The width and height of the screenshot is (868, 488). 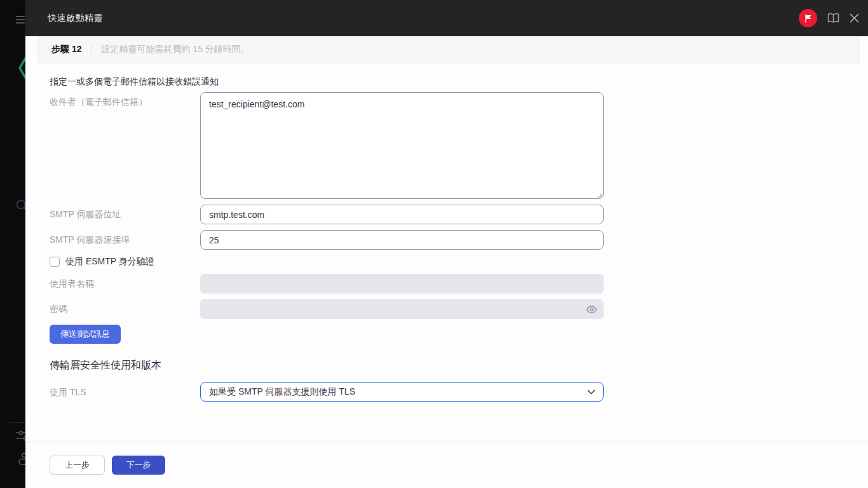 What do you see at coordinates (72, 284) in the screenshot?
I see `username-label: 使用者名稱` at bounding box center [72, 284].